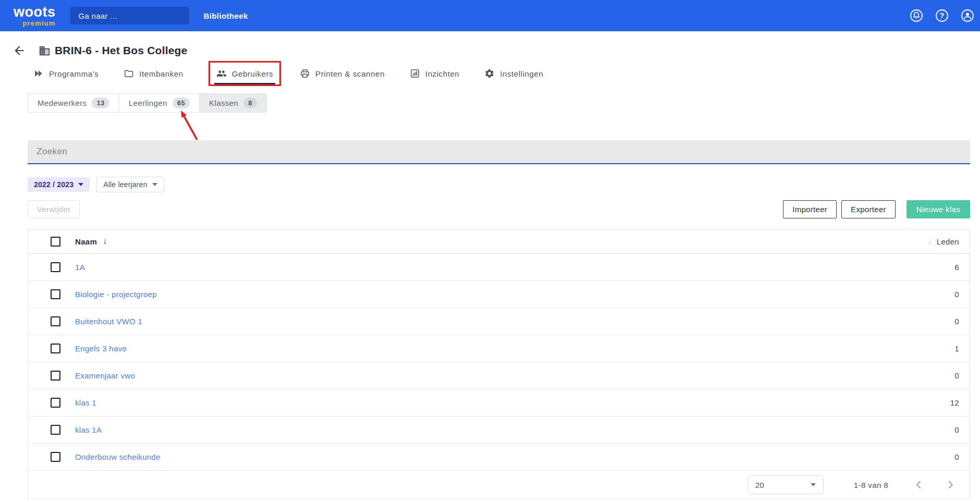  Describe the element at coordinates (58, 185) in the screenshot. I see `schoolyear-filter: 2022 / 2023` at that location.